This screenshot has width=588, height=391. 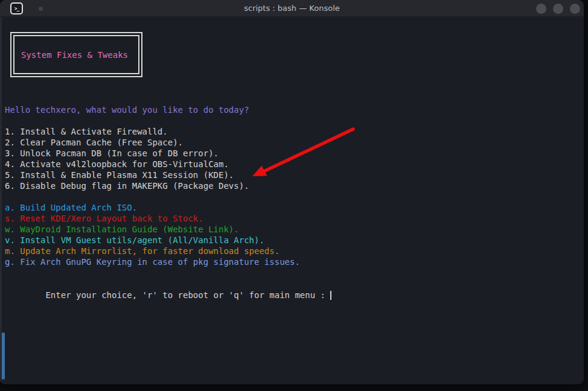 I want to click on menu-item-6: 6. Disable Debug flag in MAKEPKG (Packag…, so click(x=168, y=186).